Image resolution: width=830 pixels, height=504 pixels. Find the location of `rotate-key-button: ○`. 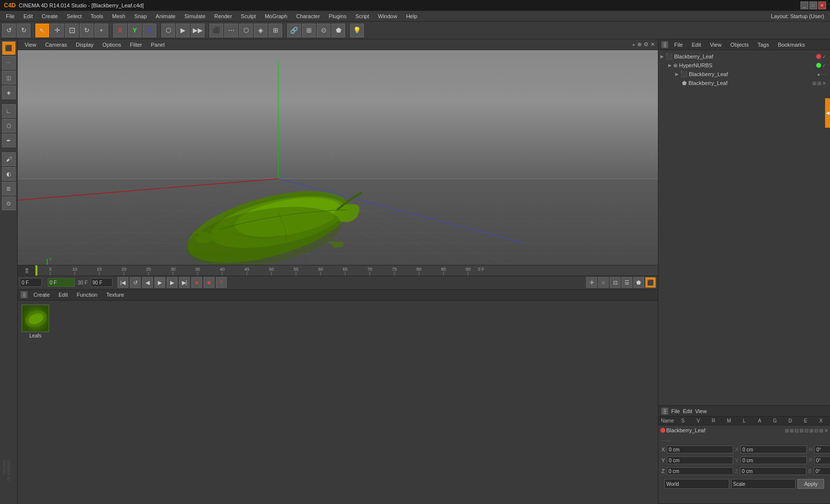

rotate-key-button: ○ is located at coordinates (603, 282).